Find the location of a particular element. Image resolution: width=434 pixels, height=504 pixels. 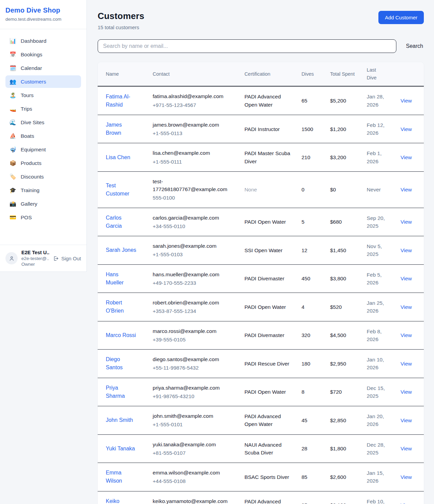

certification-cell: None is located at coordinates (269, 189).